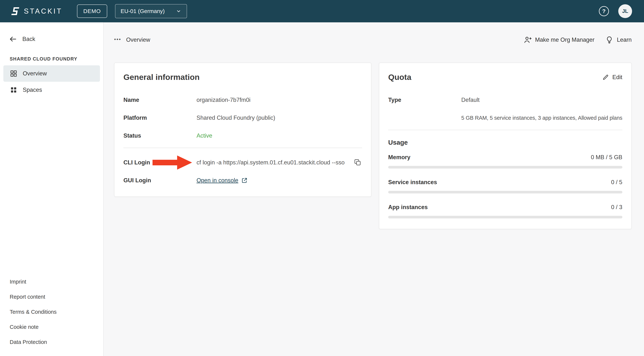  What do you see at coordinates (99, 11) in the screenshot?
I see `topbar-left: STACKIT DEMO EU-01 (Germany)` at bounding box center [99, 11].